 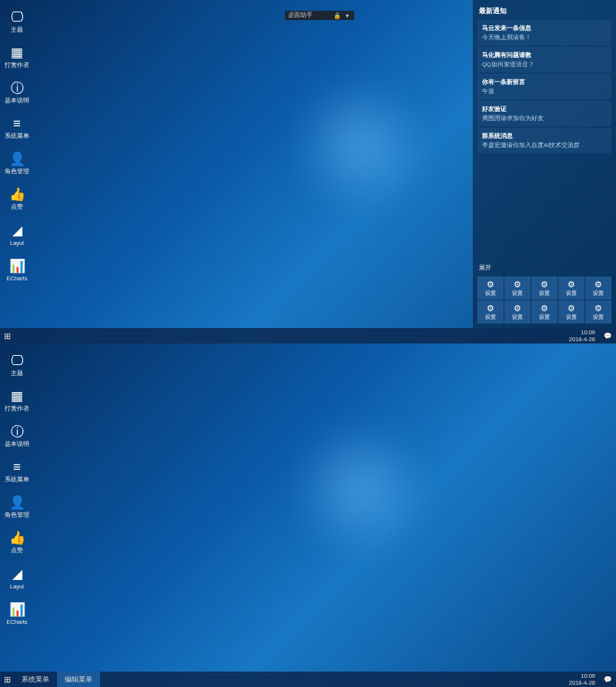 I want to click on widget-title: 桌面助手, so click(x=300, y=15).